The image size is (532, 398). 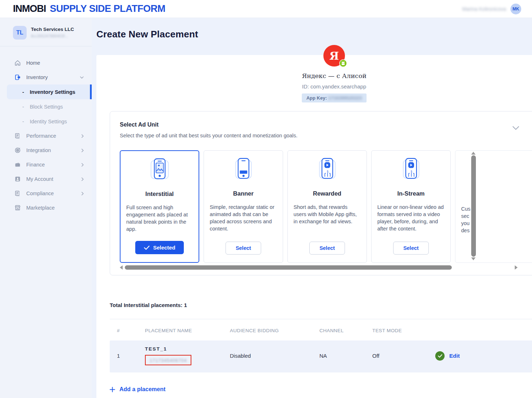 What do you see at coordinates (55, 208) in the screenshot?
I see `sidebar-item-label: Marketplace` at bounding box center [55, 208].